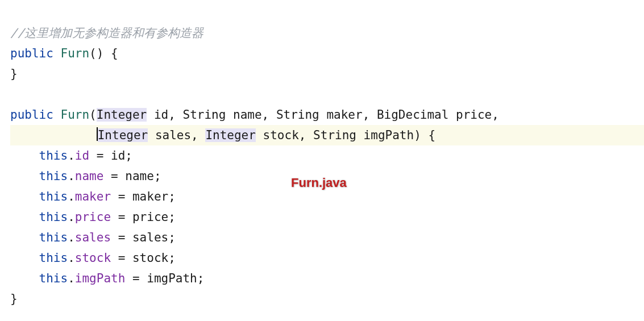 The width and height of the screenshot is (644, 321). I want to click on code-line: this.imgPath = imgPath;, so click(107, 278).